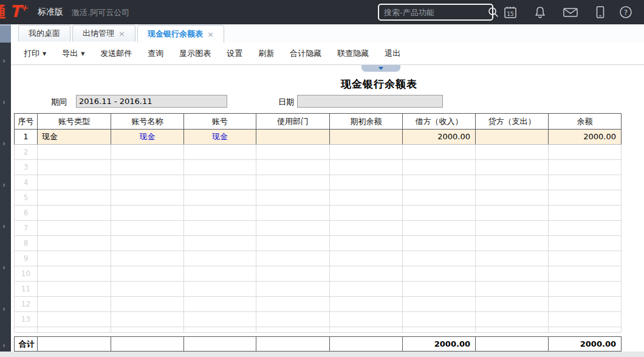 This screenshot has height=357, width=644. What do you see at coordinates (318, 198) in the screenshot?
I see `table-row-empty: 5` at bounding box center [318, 198].